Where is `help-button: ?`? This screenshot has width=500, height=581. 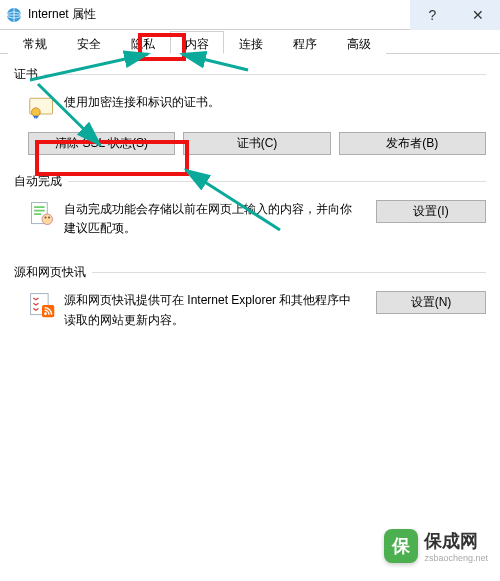
help-button: ? is located at coordinates (432, 15).